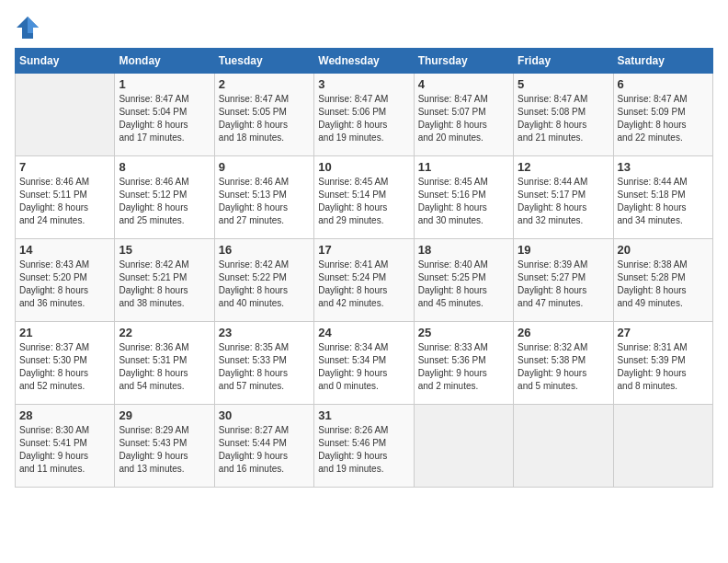 The width and height of the screenshot is (728, 563). Describe the element at coordinates (664, 167) in the screenshot. I see `day-number: 13` at that location.